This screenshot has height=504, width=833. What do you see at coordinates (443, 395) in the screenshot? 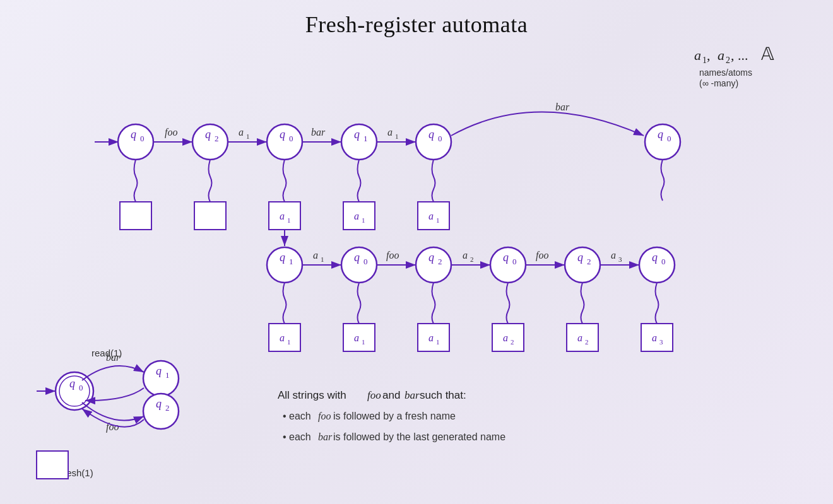
I see `svg-text: such that:` at bounding box center [443, 395].